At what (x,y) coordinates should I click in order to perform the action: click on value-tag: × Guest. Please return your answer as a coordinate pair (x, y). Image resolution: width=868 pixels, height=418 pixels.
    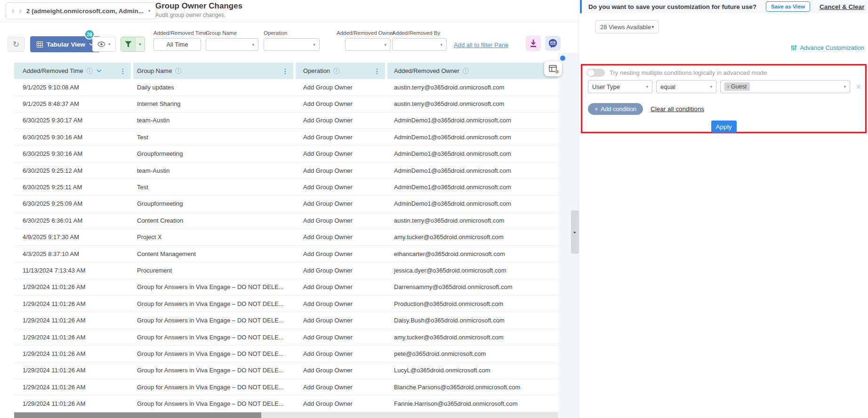
    Looking at the image, I should click on (737, 87).